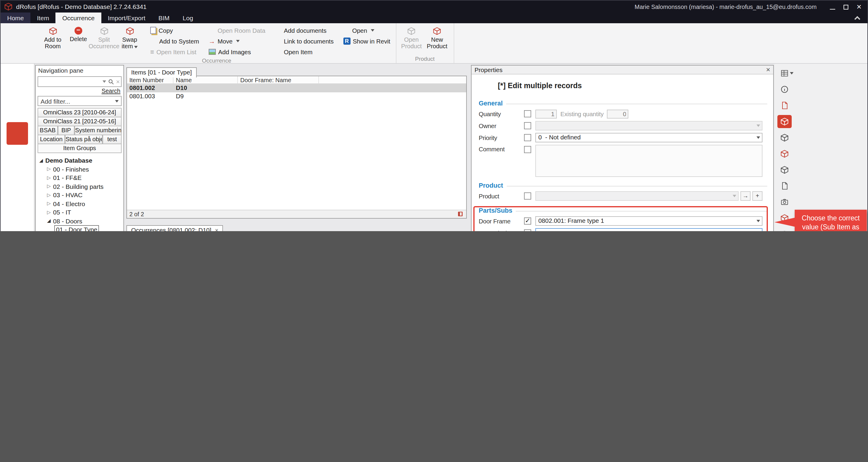  What do you see at coordinates (80, 178) in the screenshot?
I see `tree-item-01-ffe: ▷01 - FF&E` at bounding box center [80, 178].